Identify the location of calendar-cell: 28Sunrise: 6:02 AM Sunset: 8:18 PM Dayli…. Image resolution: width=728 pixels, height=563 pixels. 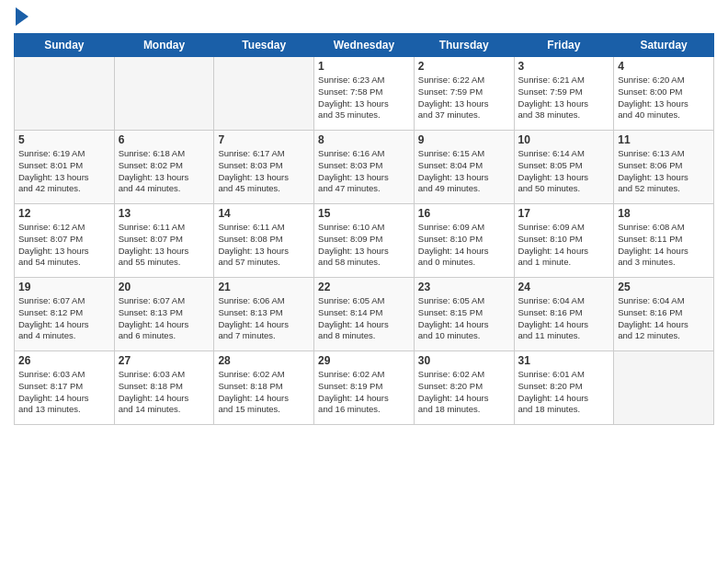
(265, 388).